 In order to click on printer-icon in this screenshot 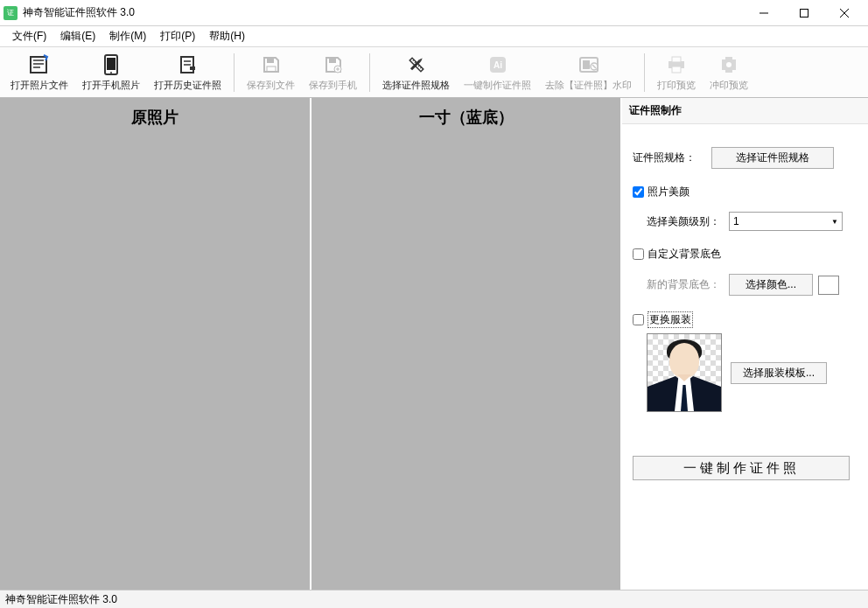, I will do `click(676, 65)`.